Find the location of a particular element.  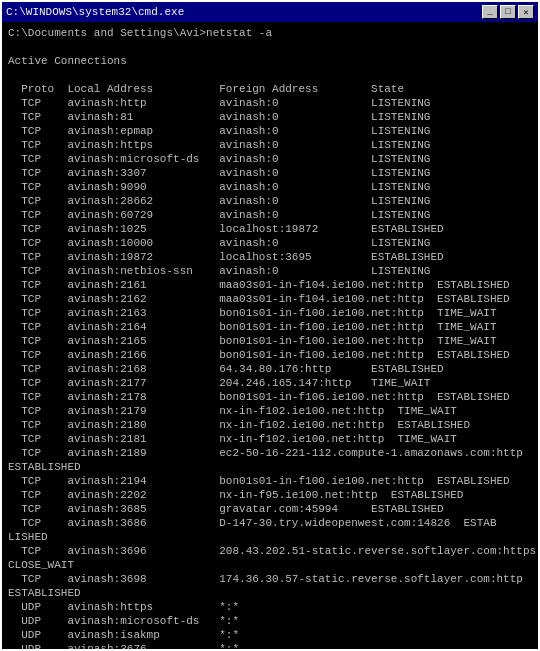

maximize-button: □ is located at coordinates (508, 12).